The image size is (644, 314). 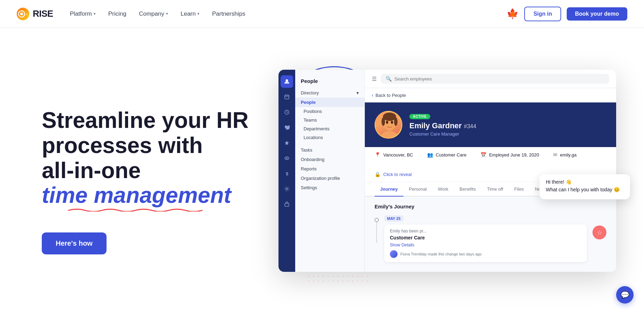 What do you see at coordinates (495, 79) in the screenshot?
I see `search-bar: 🔍` at bounding box center [495, 79].